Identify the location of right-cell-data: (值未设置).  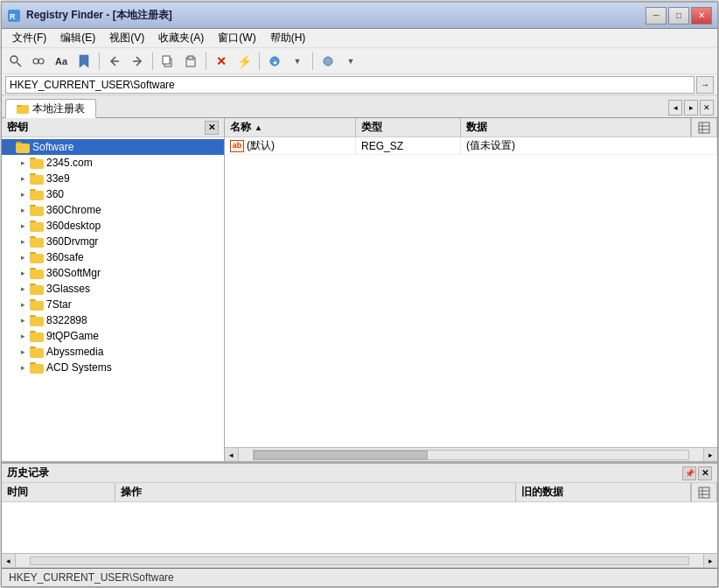
(590, 146).